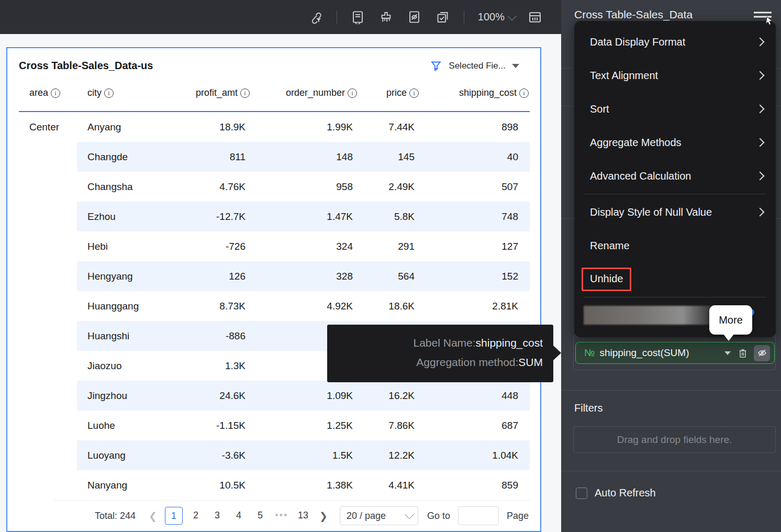  I want to click on filters-dropzone: Drag and drop fields here., so click(674, 440).